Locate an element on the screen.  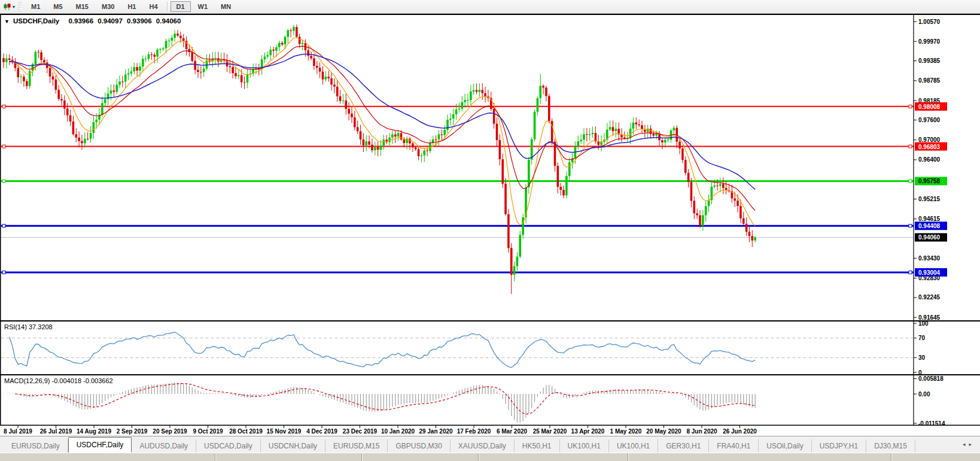
svg-text: 20 May 2020 is located at coordinates (664, 431).